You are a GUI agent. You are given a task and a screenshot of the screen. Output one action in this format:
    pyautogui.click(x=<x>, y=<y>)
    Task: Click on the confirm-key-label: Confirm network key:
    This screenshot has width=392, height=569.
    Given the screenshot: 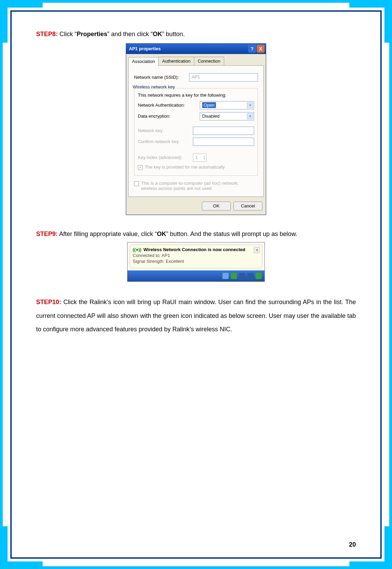 What is the action you would take?
    pyautogui.click(x=165, y=142)
    